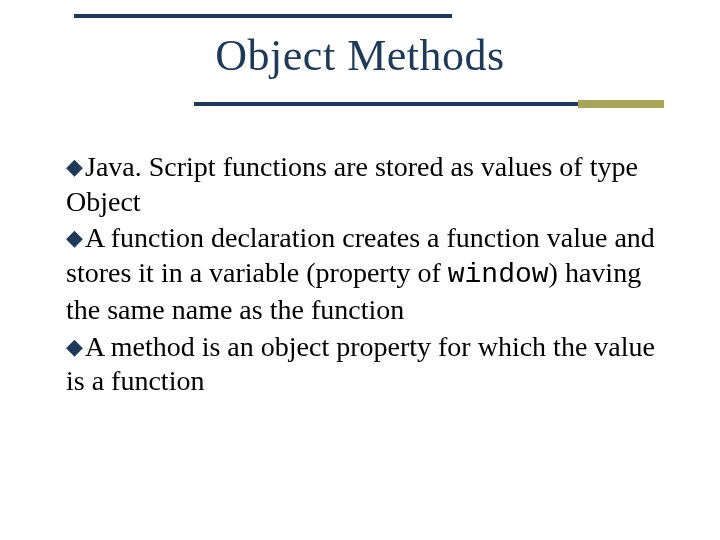  Describe the element at coordinates (352, 184) in the screenshot. I see `bullet-text: Java. Script functions are stored as val…` at that location.